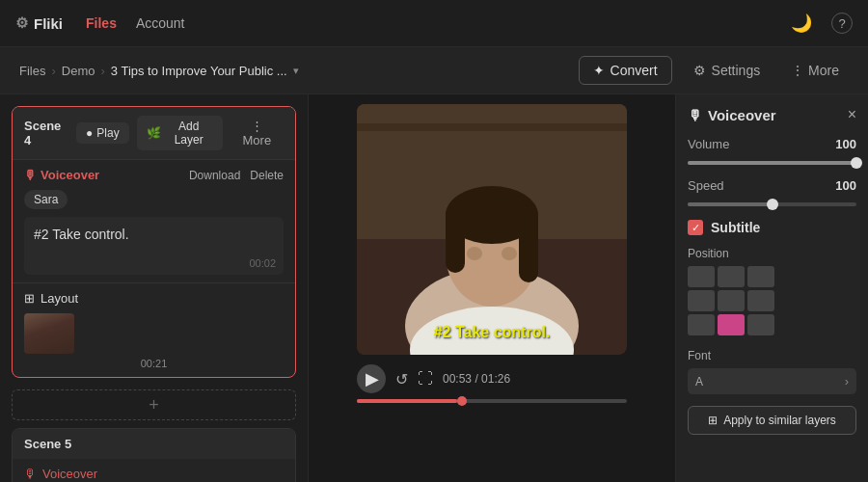  What do you see at coordinates (695, 228) in the screenshot?
I see `subtitle-checkbox: ✓` at bounding box center [695, 228].